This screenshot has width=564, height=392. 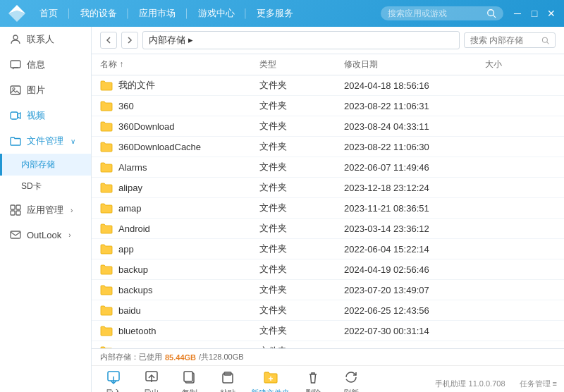 What do you see at coordinates (45, 165) in the screenshot?
I see `sidebar-sub-internal: 内部存储` at bounding box center [45, 165].